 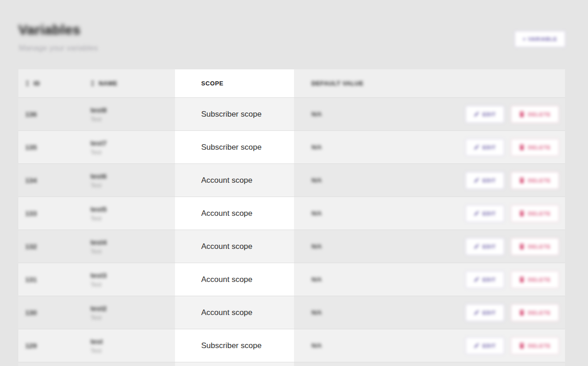 I want to click on table-row: 136 test8 Test Subscriber scope N/A EDIT…, so click(x=292, y=114).